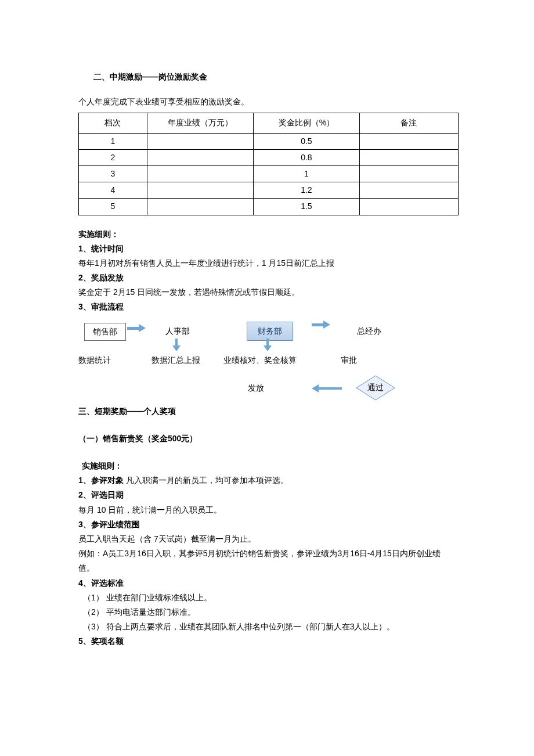  I want to click on th-perf: 年度业绩（万元）, so click(200, 123).